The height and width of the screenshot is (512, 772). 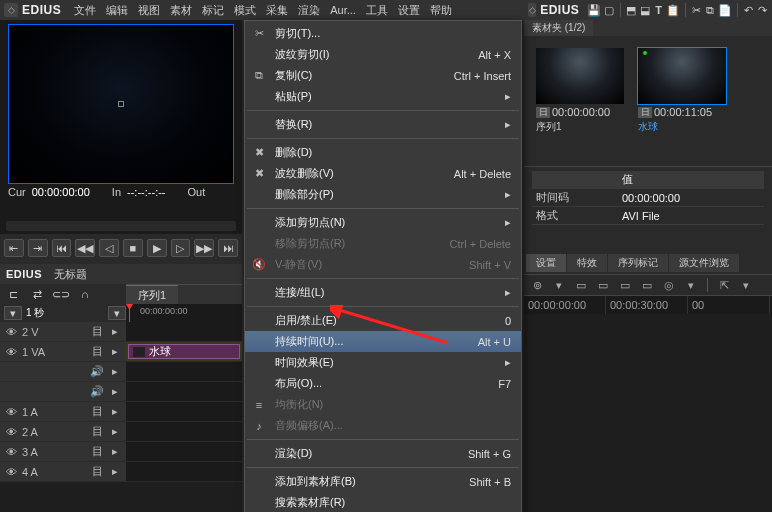 I want to click on step-fwd-button: ▷, so click(x=181, y=248).